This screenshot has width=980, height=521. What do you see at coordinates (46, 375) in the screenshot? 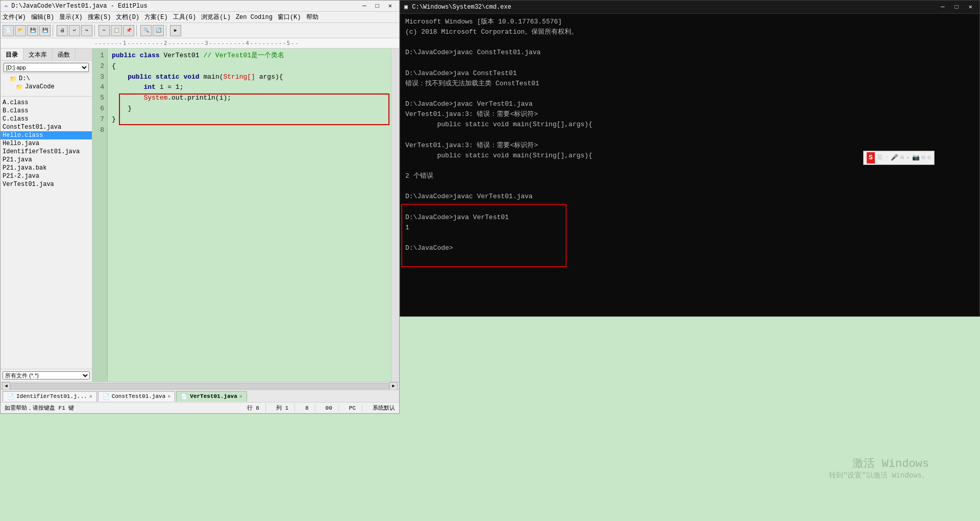
I see `file-filter: 所有文件 (*.*)` at bounding box center [46, 375].